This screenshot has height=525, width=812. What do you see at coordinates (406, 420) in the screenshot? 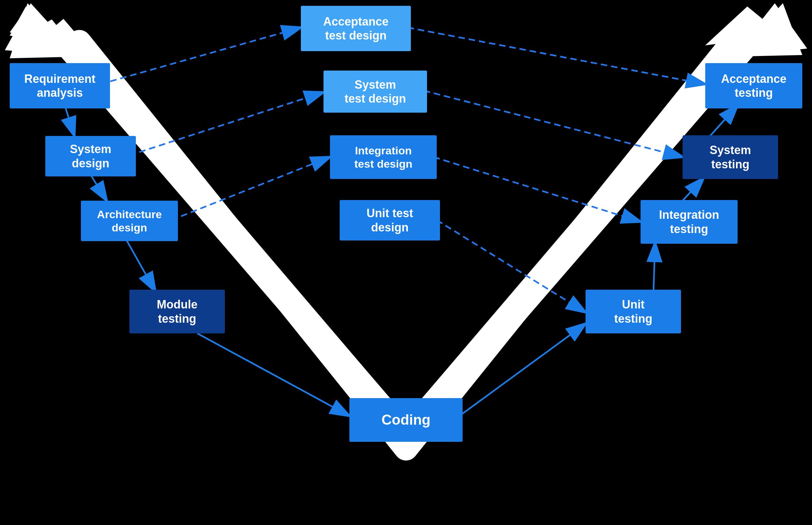
I see `coding-box: Coding` at bounding box center [406, 420].